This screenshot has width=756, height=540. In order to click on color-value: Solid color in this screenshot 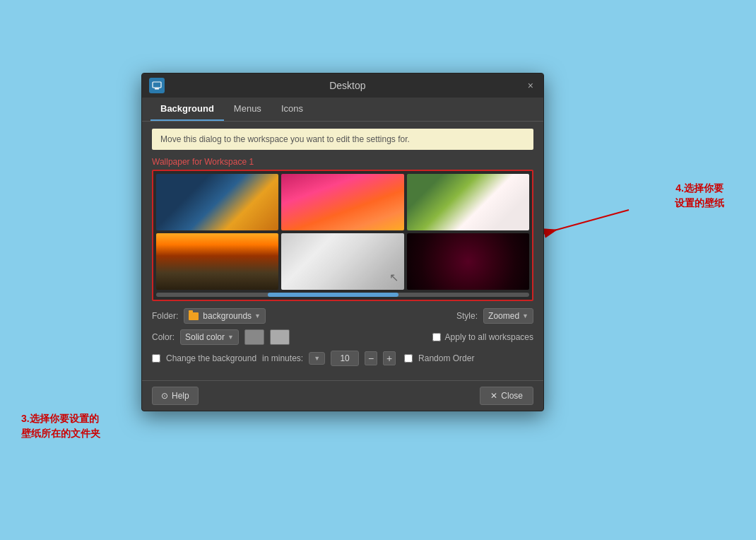, I will do `click(205, 337)`.